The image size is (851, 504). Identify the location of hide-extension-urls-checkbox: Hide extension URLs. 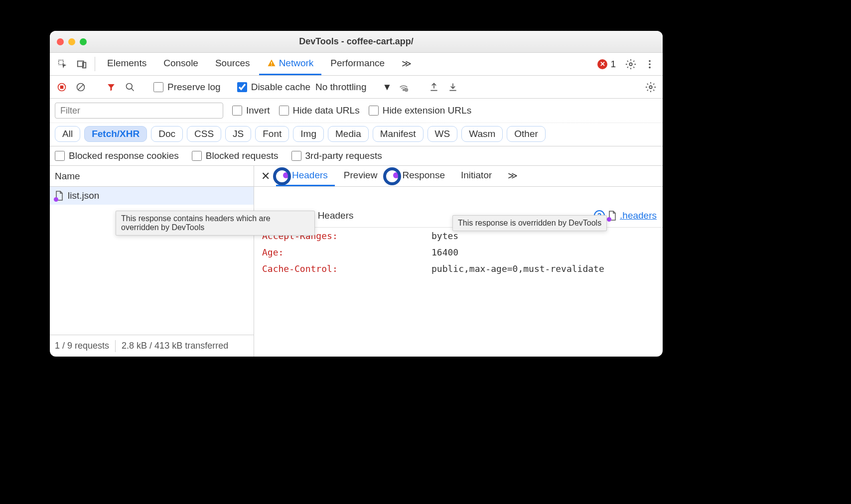
(420, 111).